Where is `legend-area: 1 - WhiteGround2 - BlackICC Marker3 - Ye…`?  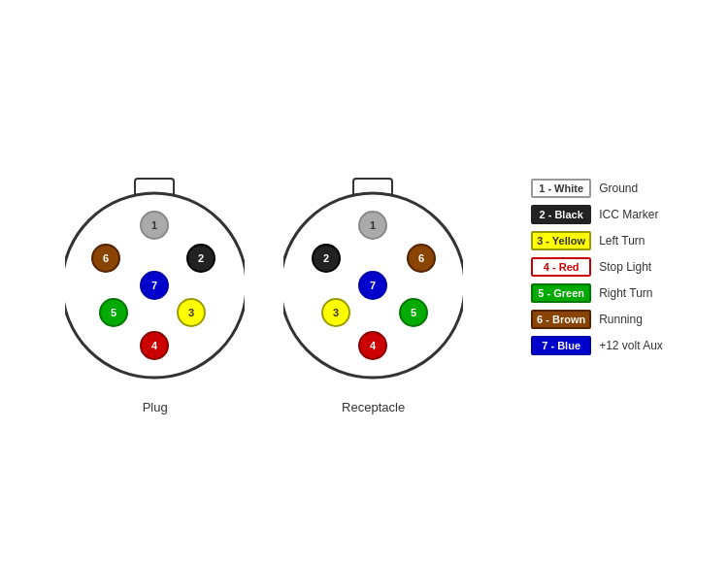 legend-area: 1 - WhiteGround2 - BlackICC Marker3 - Ye… is located at coordinates (597, 267).